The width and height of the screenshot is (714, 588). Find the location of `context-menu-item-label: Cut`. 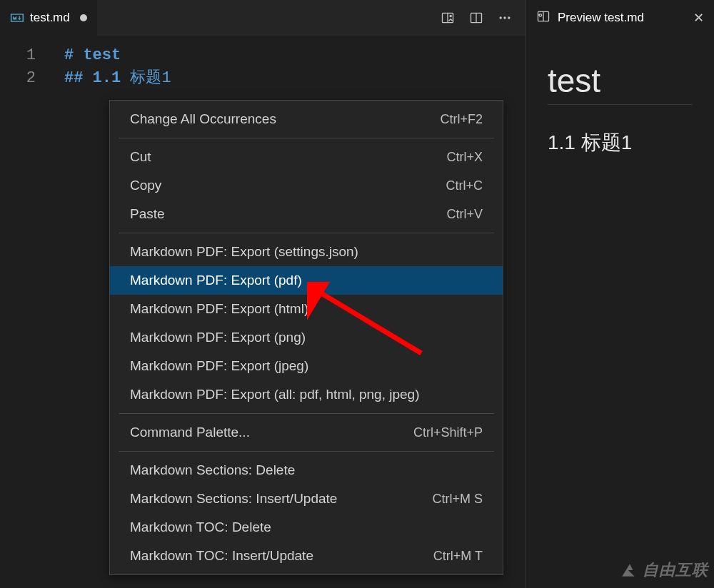

context-menu-item-label: Cut is located at coordinates (141, 157).